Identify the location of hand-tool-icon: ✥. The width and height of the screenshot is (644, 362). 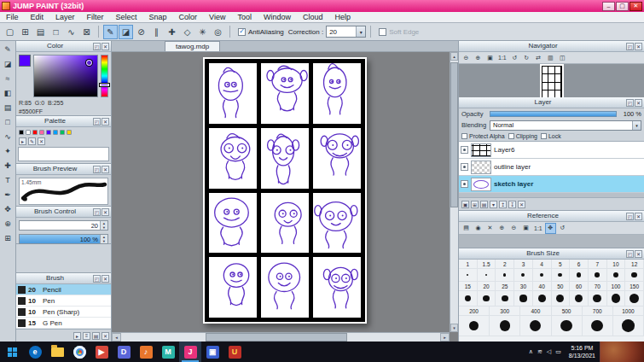
(8, 209).